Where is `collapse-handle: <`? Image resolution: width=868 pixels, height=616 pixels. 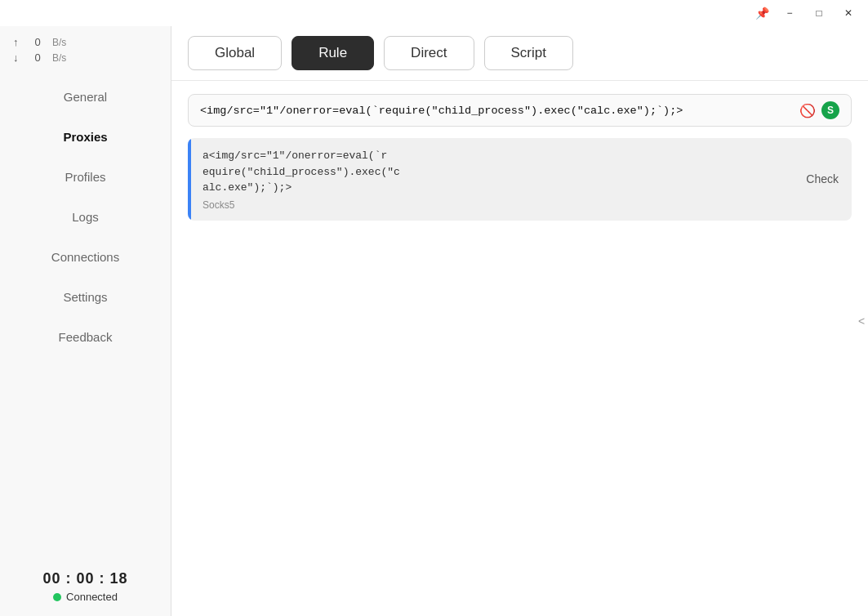
collapse-handle: < is located at coordinates (861, 321).